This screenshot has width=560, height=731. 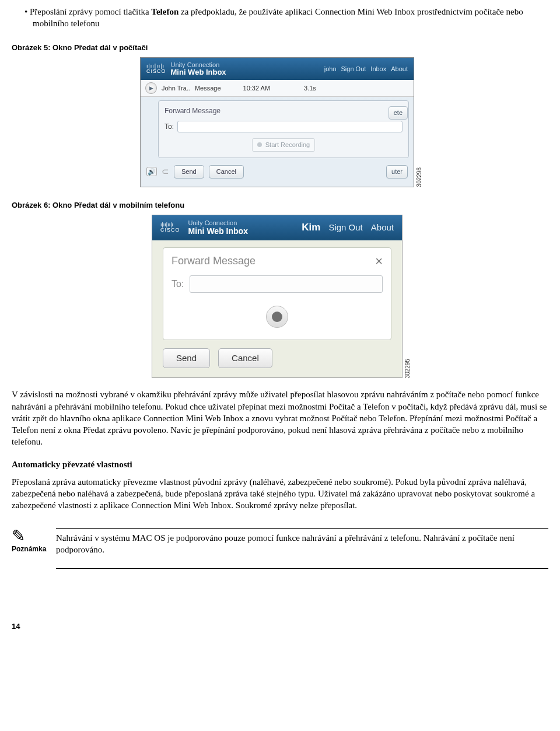 I want to click on inbox-link: Inbox, so click(x=378, y=69).